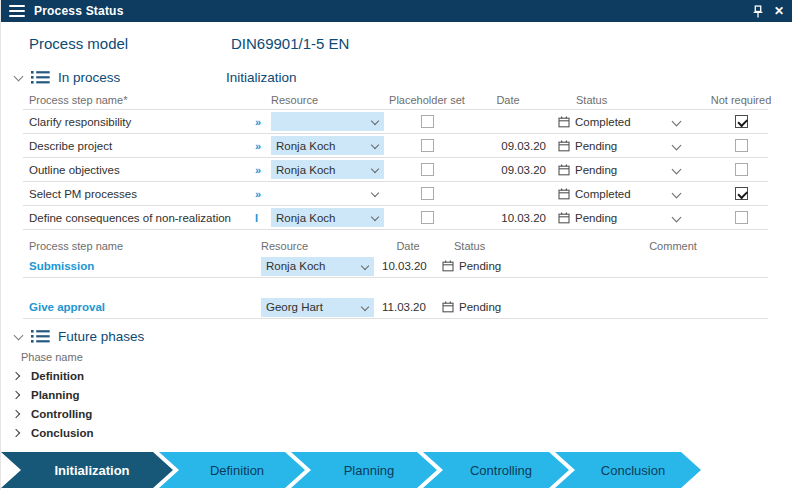 The height and width of the screenshot is (490, 792). Describe the element at coordinates (404, 266) in the screenshot. I see `date-value: 10.03.20` at that location.